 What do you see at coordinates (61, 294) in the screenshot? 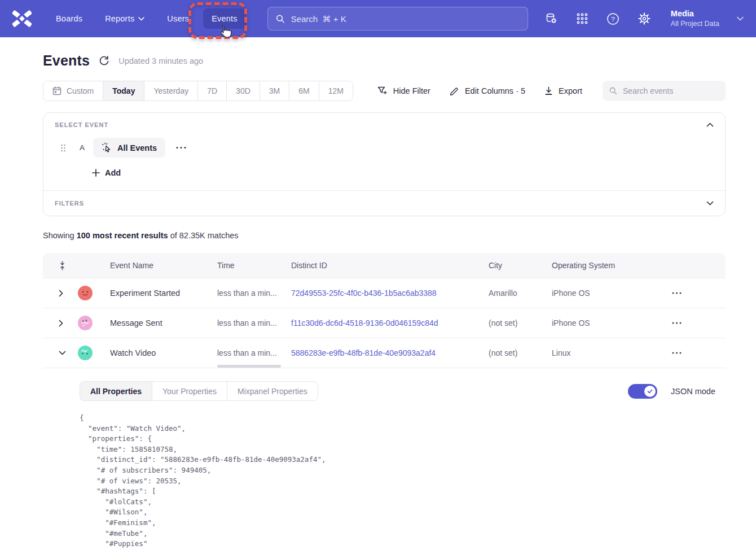
I see `chevron-right-icon` at bounding box center [61, 294].